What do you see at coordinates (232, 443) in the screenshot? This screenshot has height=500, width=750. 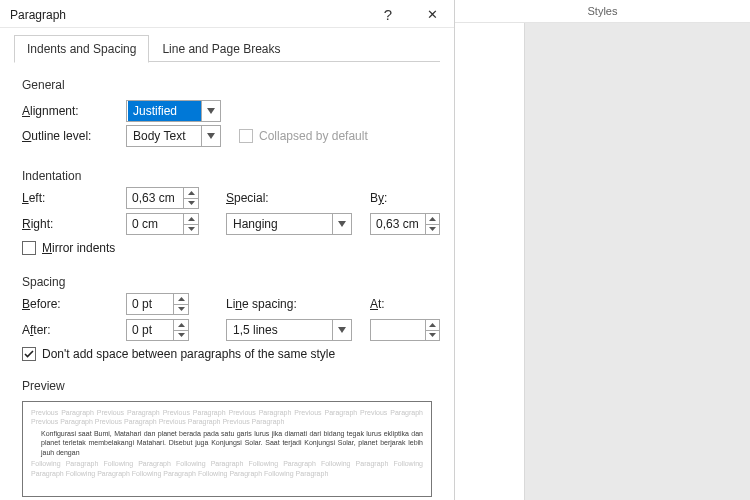 I see `preview-body-text: Konfigurasi saat Bumi, Matahari dan plan…` at bounding box center [232, 443].